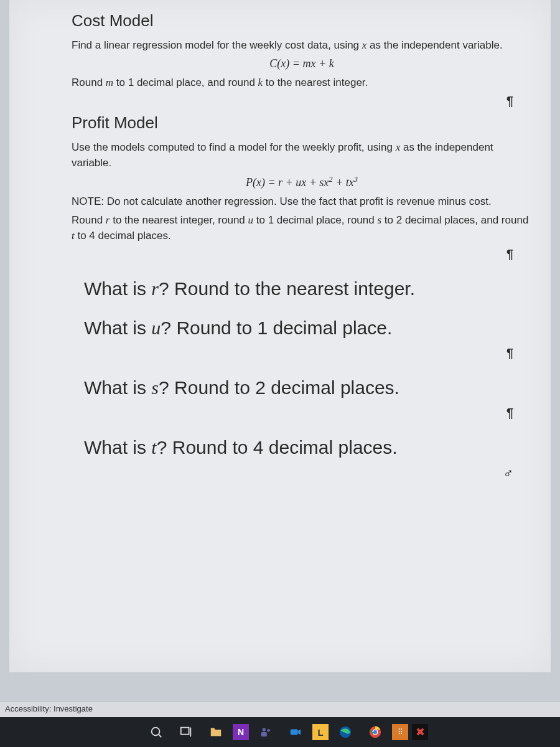 Image resolution: width=560 pixels, height=747 pixels. Describe the element at coordinates (320, 732) in the screenshot. I see `app-l-icon: L` at that location.